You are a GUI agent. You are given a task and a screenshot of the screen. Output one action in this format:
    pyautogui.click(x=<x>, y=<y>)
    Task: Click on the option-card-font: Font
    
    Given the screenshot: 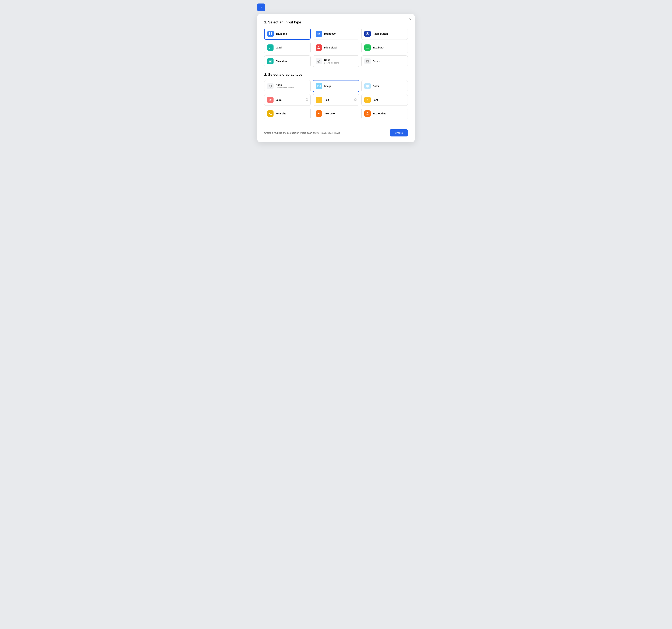 What is the action you would take?
    pyautogui.click(x=385, y=100)
    